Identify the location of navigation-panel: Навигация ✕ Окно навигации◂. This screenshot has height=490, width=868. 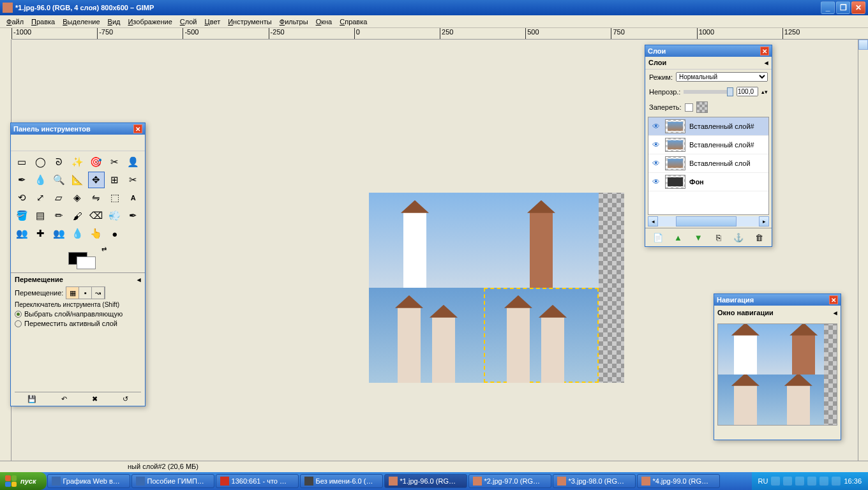
(777, 367).